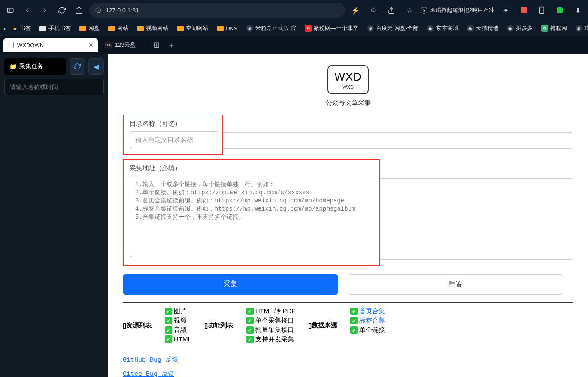 The height and width of the screenshot is (377, 588). What do you see at coordinates (230, 285) in the screenshot?
I see `collect-button: 采集` at bounding box center [230, 285].